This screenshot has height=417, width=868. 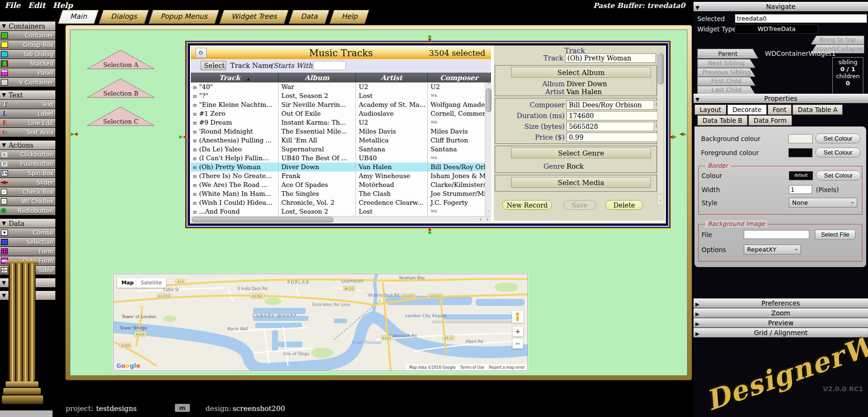 What do you see at coordinates (341, 158) in the screenshot?
I see `table-row: ⊞(I Can't Help) Fallin...UB40 The Best O…` at bounding box center [341, 158].